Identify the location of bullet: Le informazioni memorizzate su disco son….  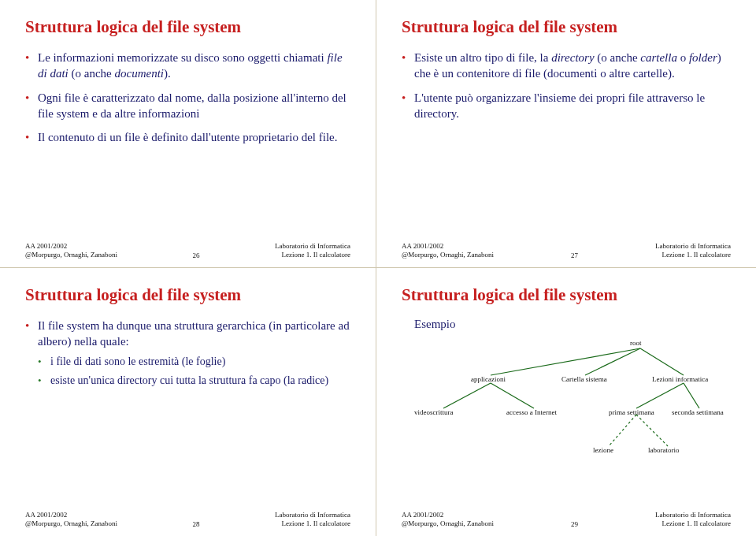
(187, 66).